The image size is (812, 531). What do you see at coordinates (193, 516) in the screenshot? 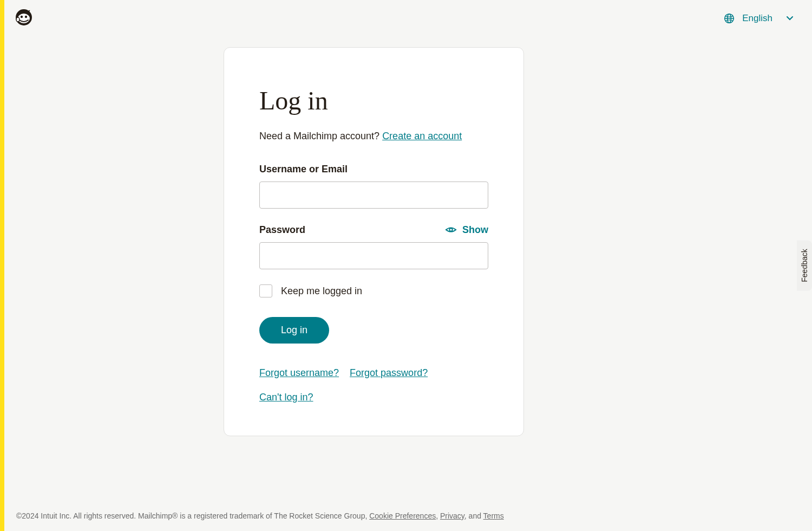
I see `copyright-text: ©2024 Intuit Inc. All rights reserved. M…` at bounding box center [193, 516].